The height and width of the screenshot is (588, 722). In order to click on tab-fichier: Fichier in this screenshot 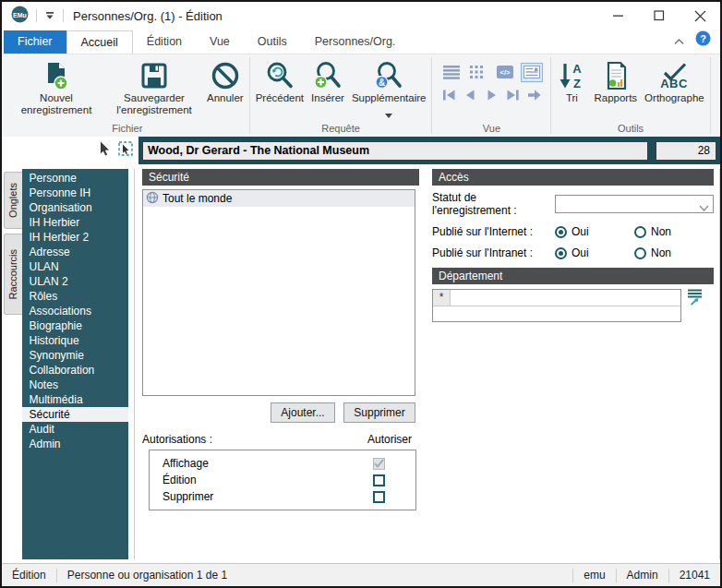, I will do `click(35, 42)`.